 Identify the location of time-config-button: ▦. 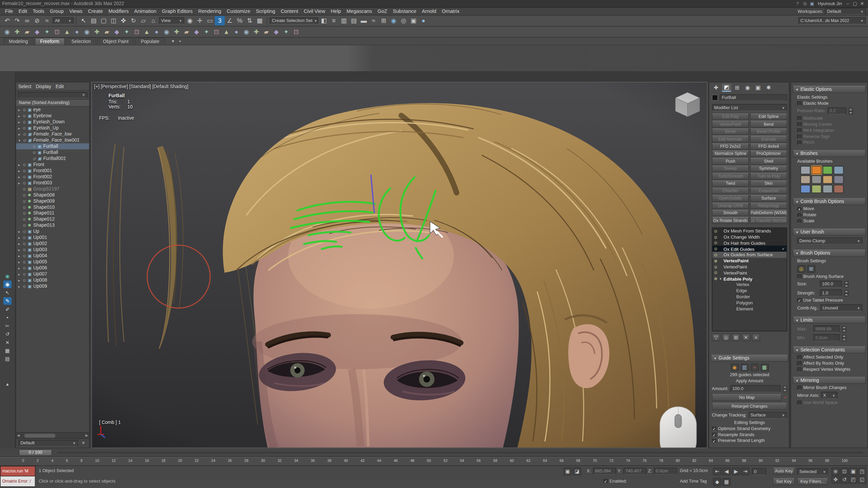
(727, 482).